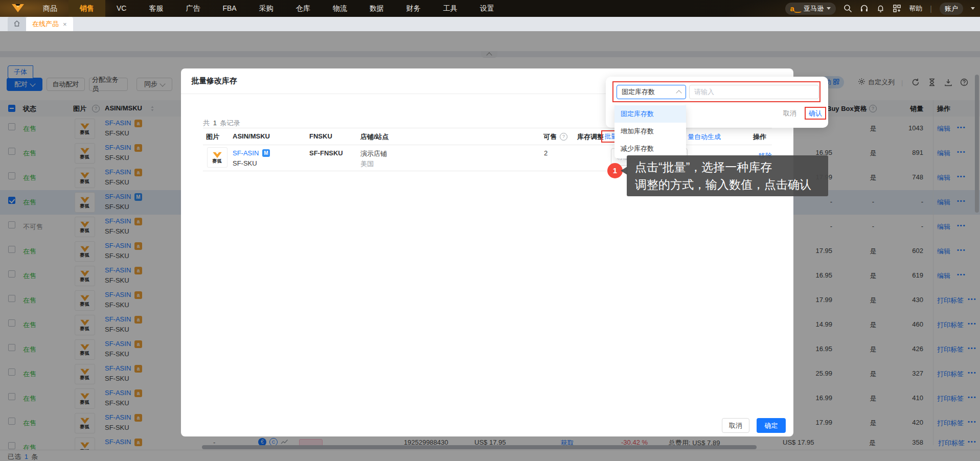 The width and height of the screenshot is (980, 461). What do you see at coordinates (951, 9) in the screenshot?
I see `account-label: 账户` at bounding box center [951, 9].